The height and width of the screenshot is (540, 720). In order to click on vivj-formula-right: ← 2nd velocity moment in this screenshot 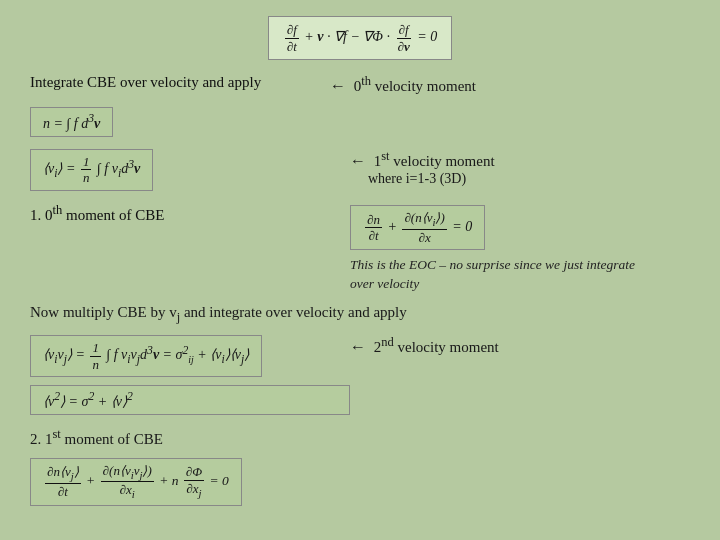, I will do `click(520, 344)`.